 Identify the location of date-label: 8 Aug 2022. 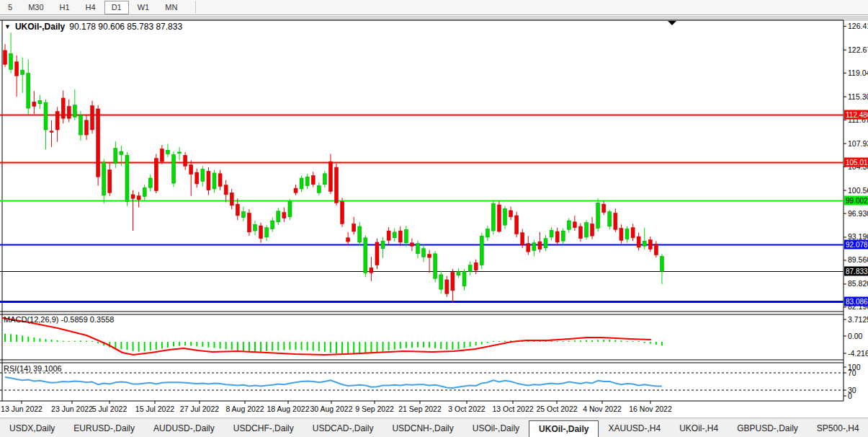
(245, 409).